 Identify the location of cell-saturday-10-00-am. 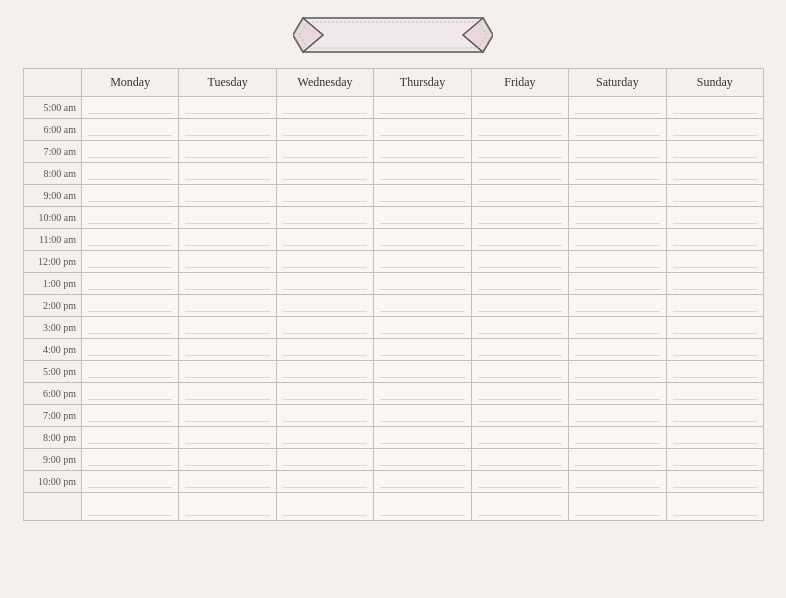
(618, 218).